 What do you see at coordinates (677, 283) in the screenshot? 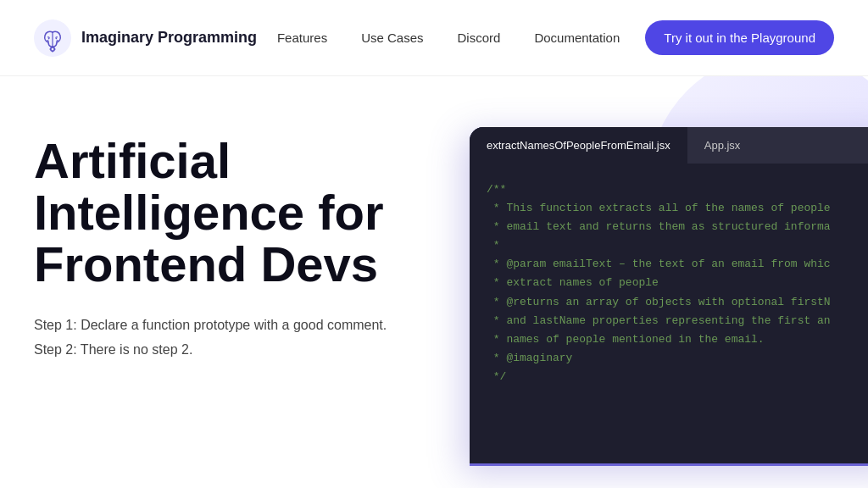
I see `code-line: * extract names of people` at bounding box center [677, 283].